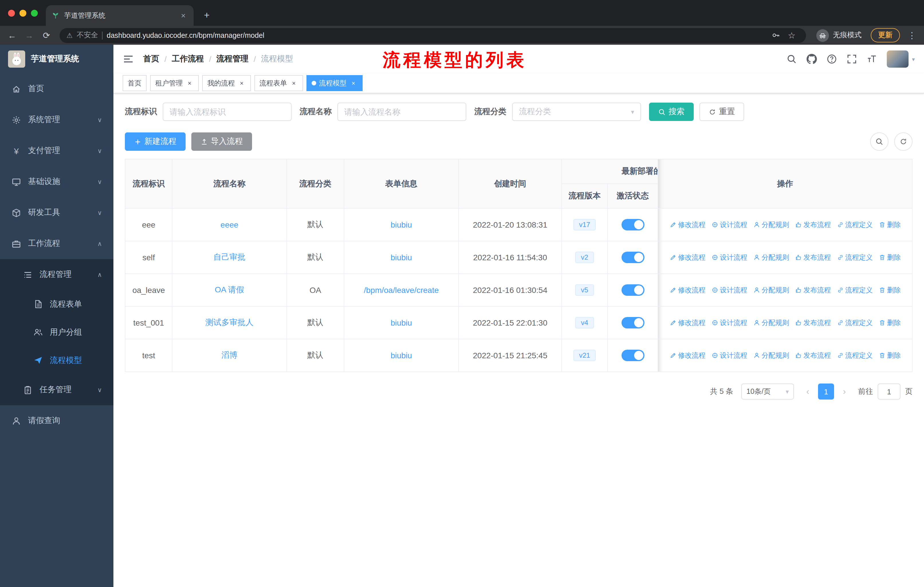 This screenshot has height=587, width=924. I want to click on import-process-button: 导入流程, so click(222, 142).